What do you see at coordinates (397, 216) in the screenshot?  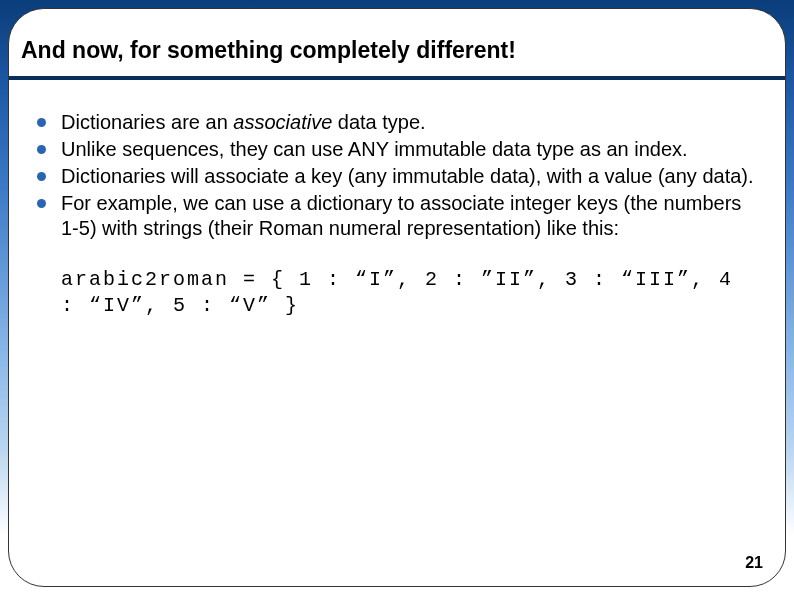 I see `list-item: For example, we can use a dictionary to …` at bounding box center [397, 216].